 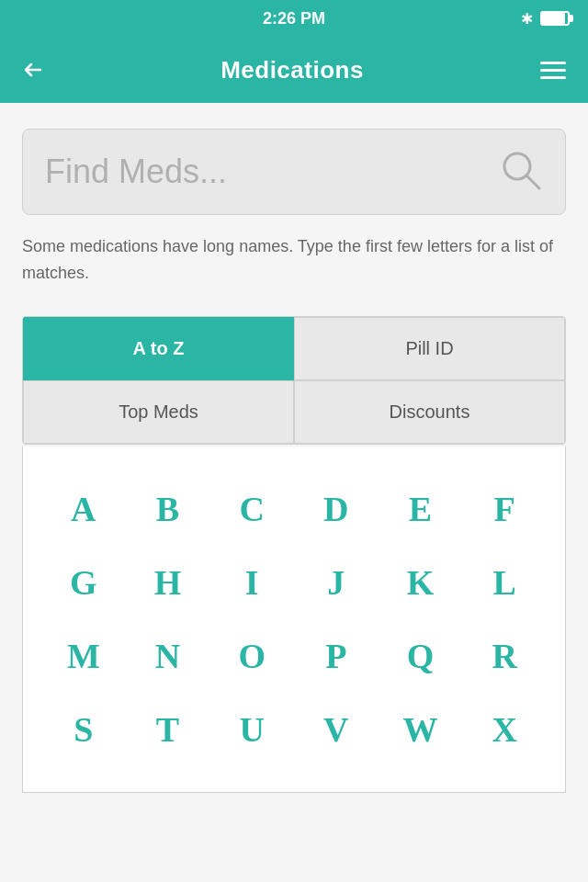 What do you see at coordinates (252, 509) in the screenshot?
I see `letter-c: C` at bounding box center [252, 509].